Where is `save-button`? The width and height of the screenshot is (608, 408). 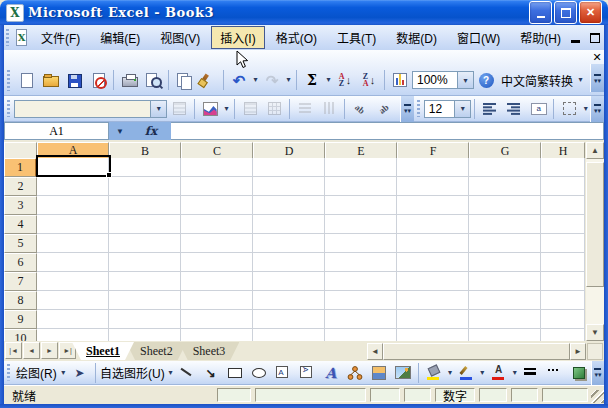
save-button is located at coordinates (74, 80).